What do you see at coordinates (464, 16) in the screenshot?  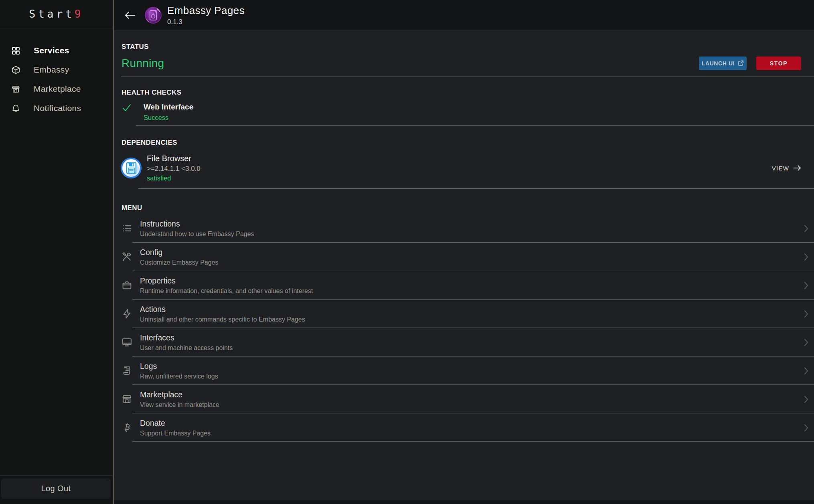 I see `service-header: Embassy Pages 0.1.3` at bounding box center [464, 16].